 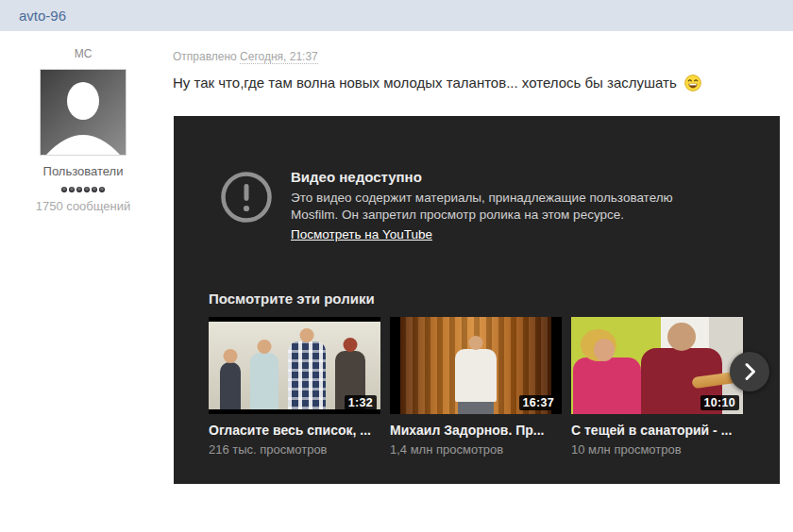 I want to click on post-header-bar: avto-96, so click(x=396, y=15).